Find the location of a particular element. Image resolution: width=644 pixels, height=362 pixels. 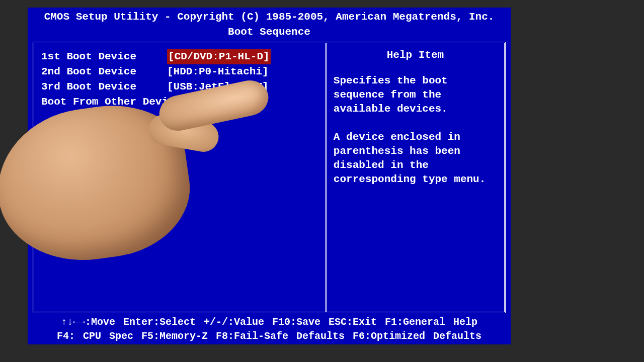

legend-line-1: ↑↓←→:Move Enter:Select +/-/:Value F10:Sa… is located at coordinates (269, 322).